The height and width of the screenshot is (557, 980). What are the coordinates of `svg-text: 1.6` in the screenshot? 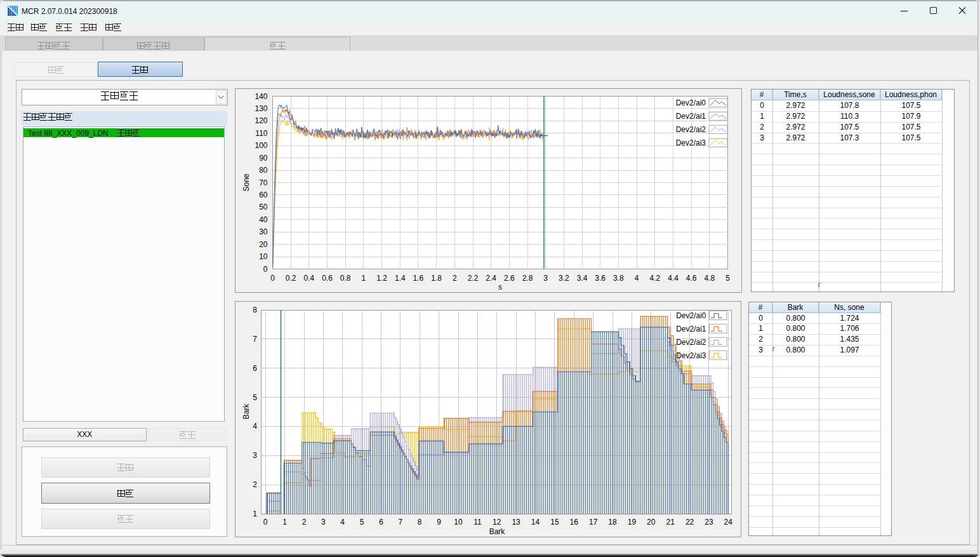 It's located at (419, 278).